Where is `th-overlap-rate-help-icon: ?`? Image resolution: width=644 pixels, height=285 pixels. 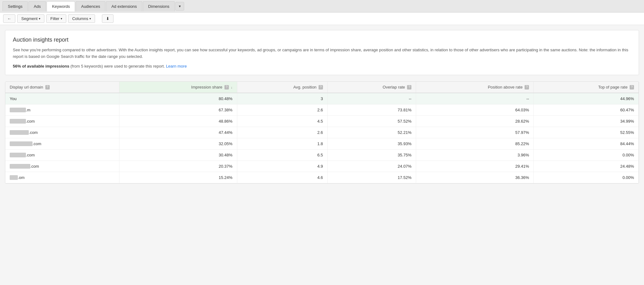
th-overlap-rate-help-icon: ? is located at coordinates (409, 87).